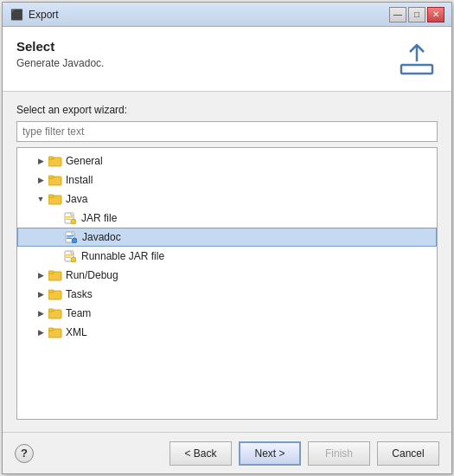 This screenshot has width=454, height=476. I want to click on window-icon: ⬛, so click(16, 15).